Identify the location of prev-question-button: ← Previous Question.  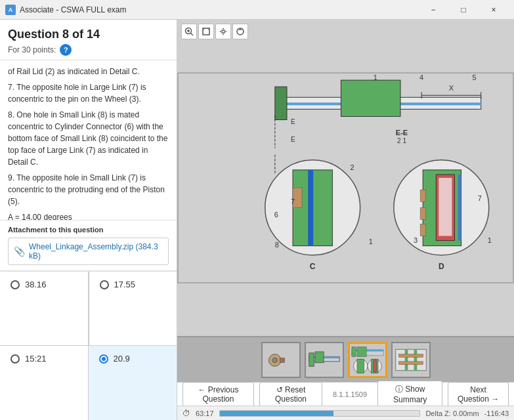
(218, 394).